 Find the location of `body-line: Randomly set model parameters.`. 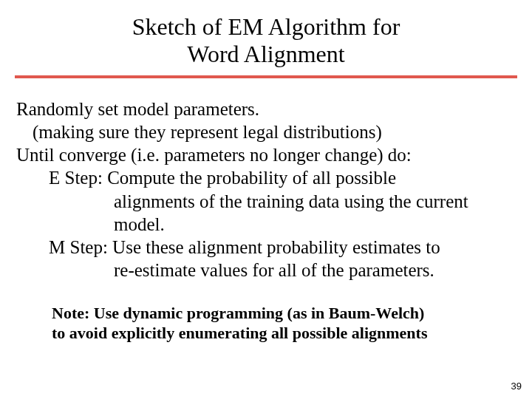

body-line: Randomly set model parameters. is located at coordinates (266, 109).